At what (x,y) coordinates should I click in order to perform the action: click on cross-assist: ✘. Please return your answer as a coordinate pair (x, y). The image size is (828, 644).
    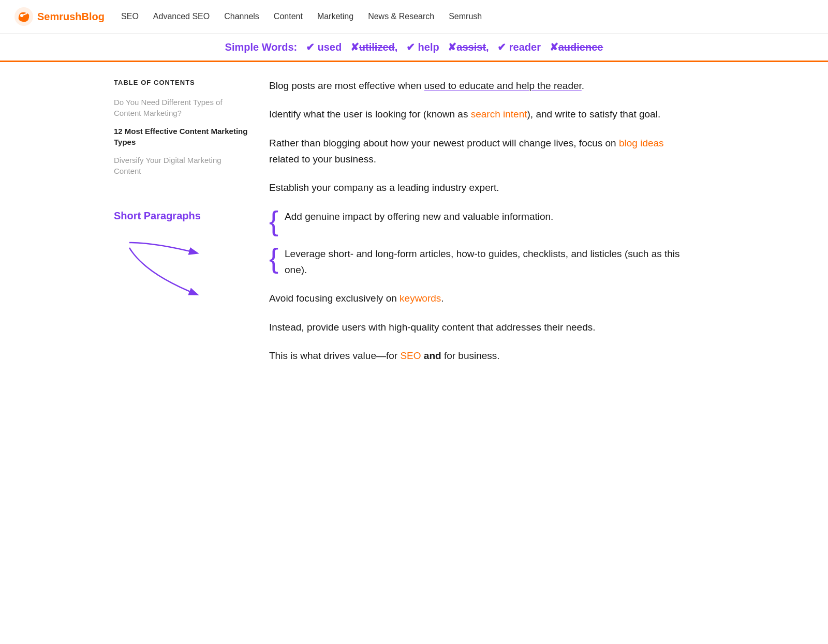
    Looking at the image, I should click on (452, 47).